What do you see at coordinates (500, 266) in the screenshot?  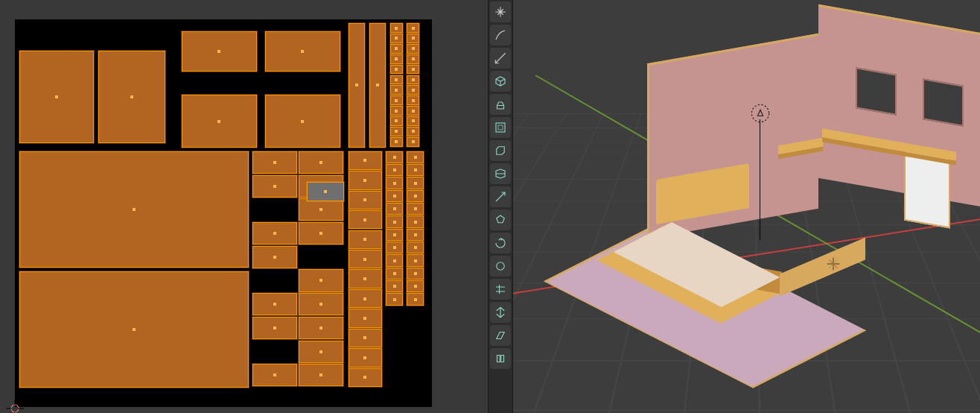 I see `smooth-icon` at bounding box center [500, 266].